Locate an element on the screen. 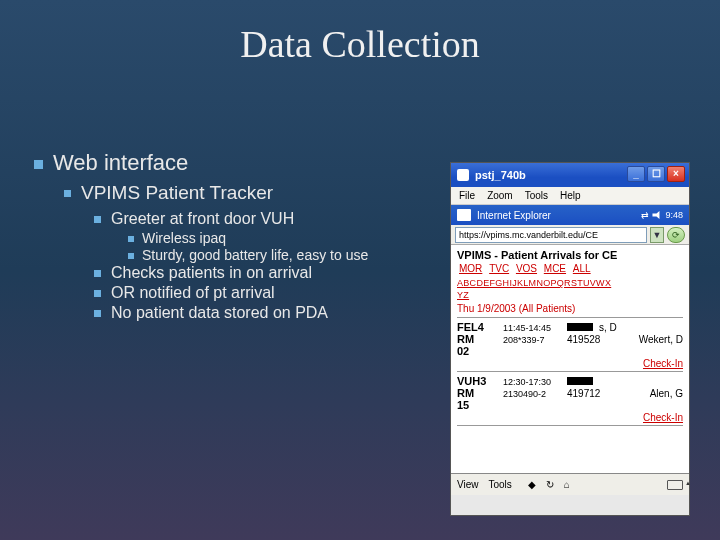  dept-link-all: ALL is located at coordinates (582, 268).